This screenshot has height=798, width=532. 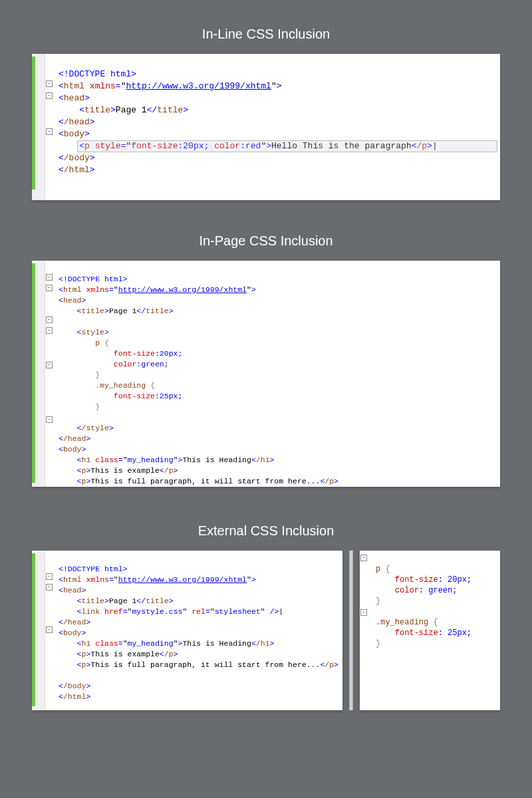 I want to click on code-editor-3-left: − − − <!DOCTYPE html> <html xmlns="http:…, so click(x=188, y=630).